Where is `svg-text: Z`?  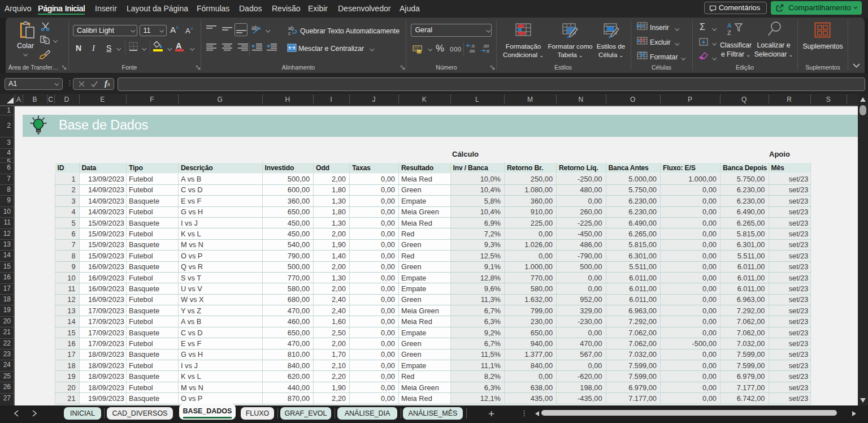
svg-text: Z is located at coordinates (729, 33).